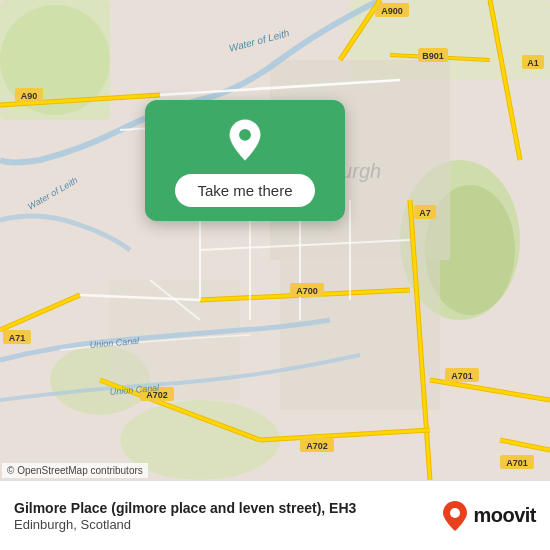 This screenshot has height=550, width=550. Describe the element at coordinates (245, 160) in the screenshot. I see `location-card: Take me there` at that location.